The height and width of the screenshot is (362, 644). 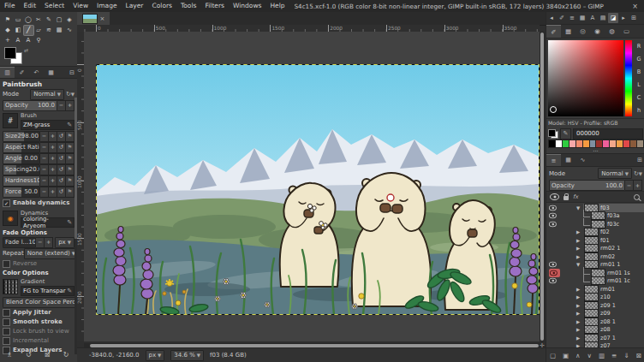 What do you see at coordinates (72, 72) in the screenshot?
I see `configure-tab: ⊟` at bounding box center [72, 72].